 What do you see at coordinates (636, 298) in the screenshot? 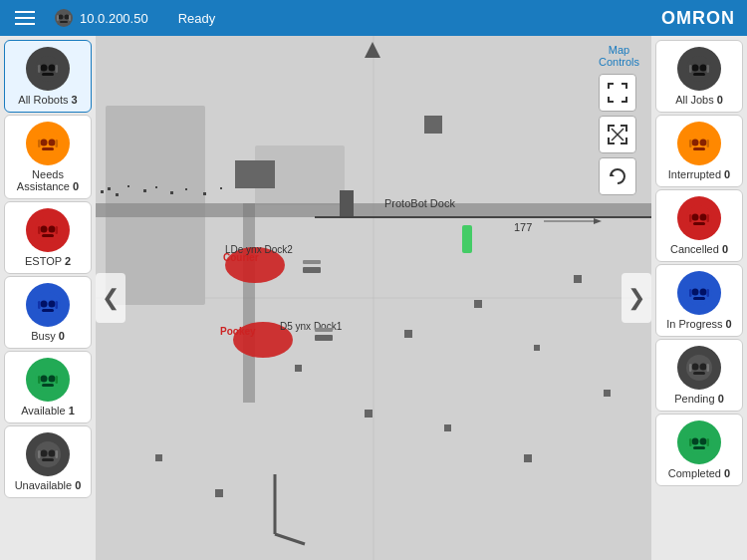
I see `map-scroll-right: ❯` at bounding box center [636, 298].